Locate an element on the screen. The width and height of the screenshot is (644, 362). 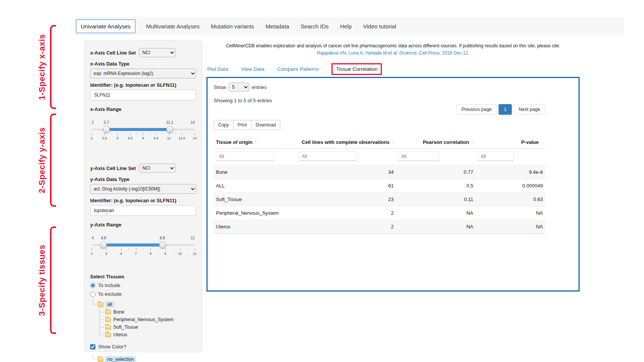
filter-input-tissue-of-origin is located at coordinates (245, 156).